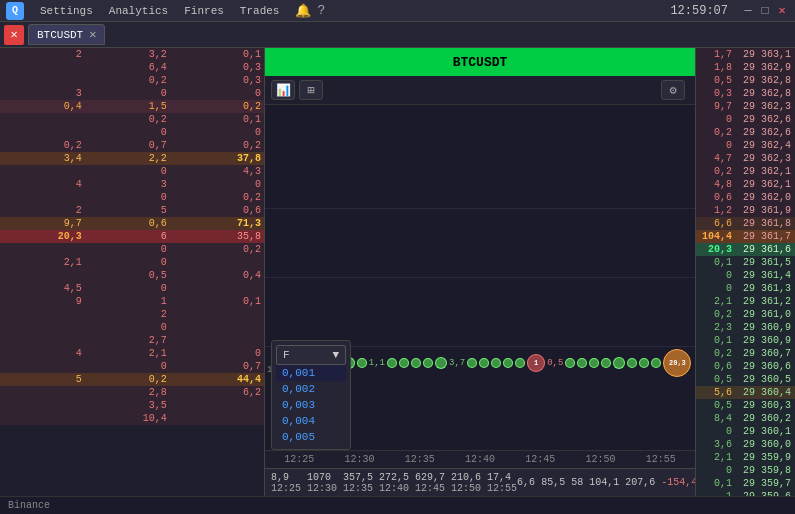 This screenshot has width=795, height=514. Describe the element at coordinates (430, 483) in the screenshot. I see `stat-4: 629,7 12:45` at that location.